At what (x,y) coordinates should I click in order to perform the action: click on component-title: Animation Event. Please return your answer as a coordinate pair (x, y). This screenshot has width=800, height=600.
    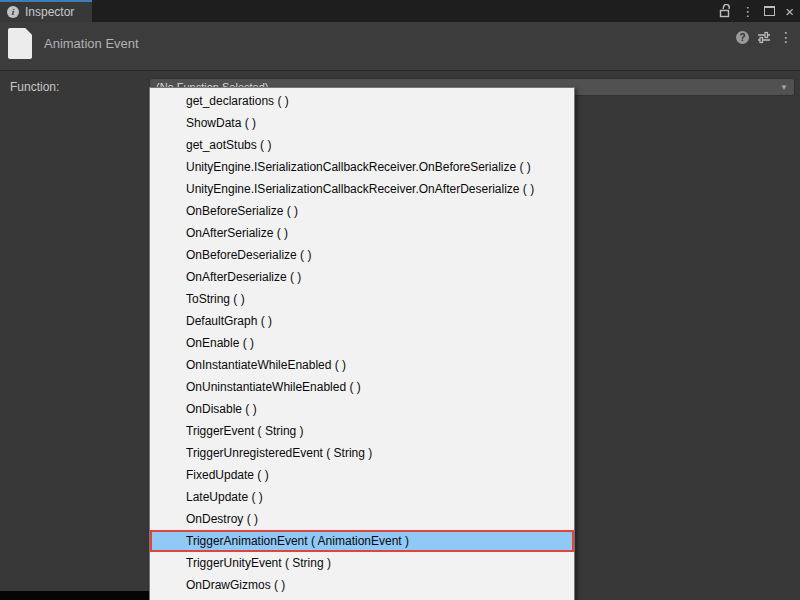
    Looking at the image, I should click on (92, 44).